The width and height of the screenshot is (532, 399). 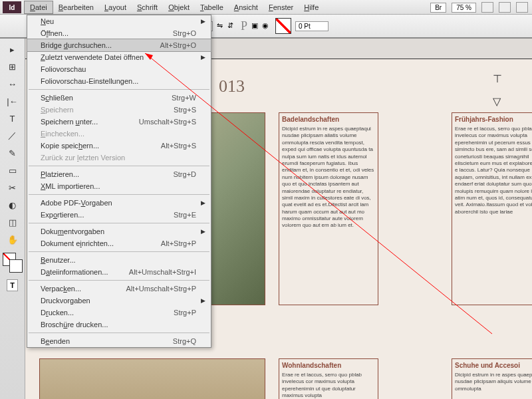 I want to click on menu-item: Foliovorschau, so click(x=119, y=69).